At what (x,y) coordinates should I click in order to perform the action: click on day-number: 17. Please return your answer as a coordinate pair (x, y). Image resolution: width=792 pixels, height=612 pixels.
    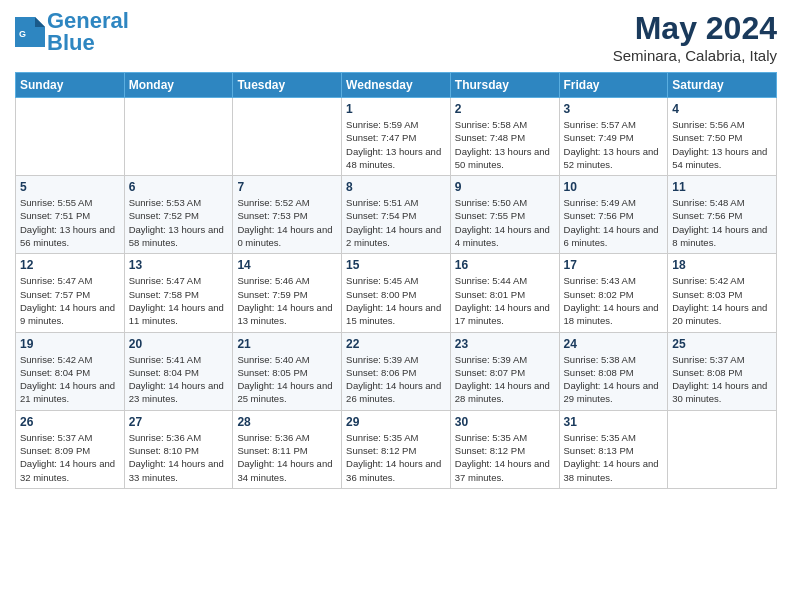
    Looking at the image, I should click on (614, 265).